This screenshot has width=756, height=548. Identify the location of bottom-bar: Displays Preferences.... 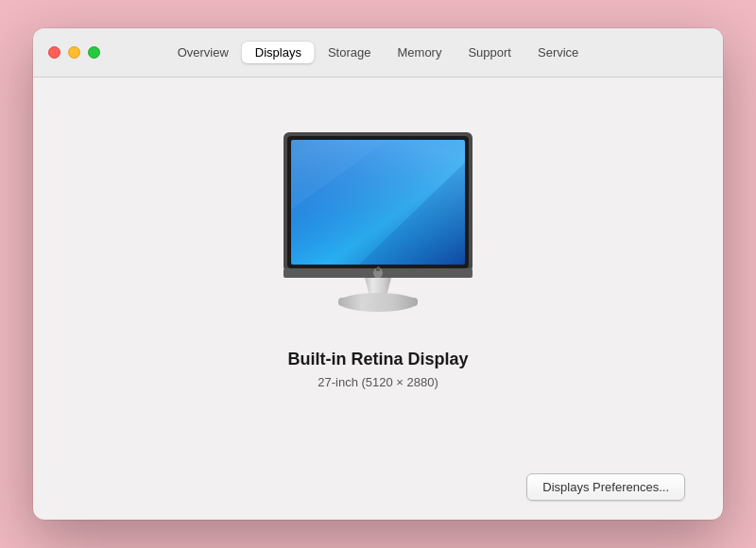
(378, 482).